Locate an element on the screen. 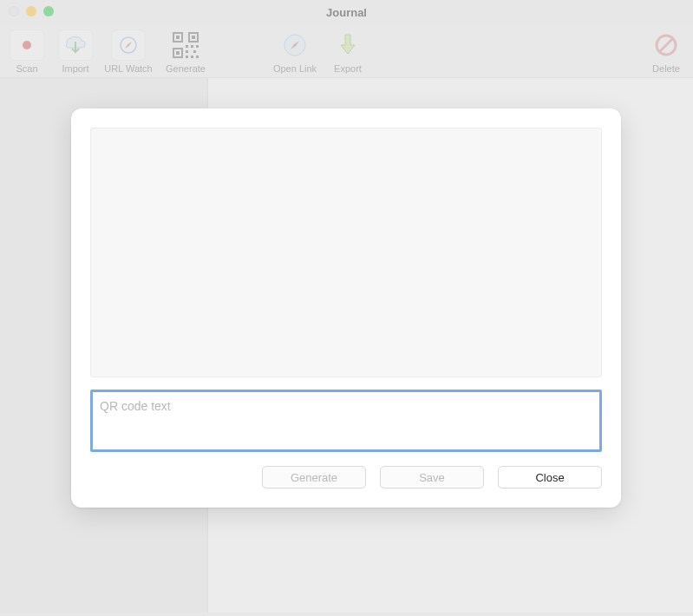  record-icon is located at coordinates (27, 45).